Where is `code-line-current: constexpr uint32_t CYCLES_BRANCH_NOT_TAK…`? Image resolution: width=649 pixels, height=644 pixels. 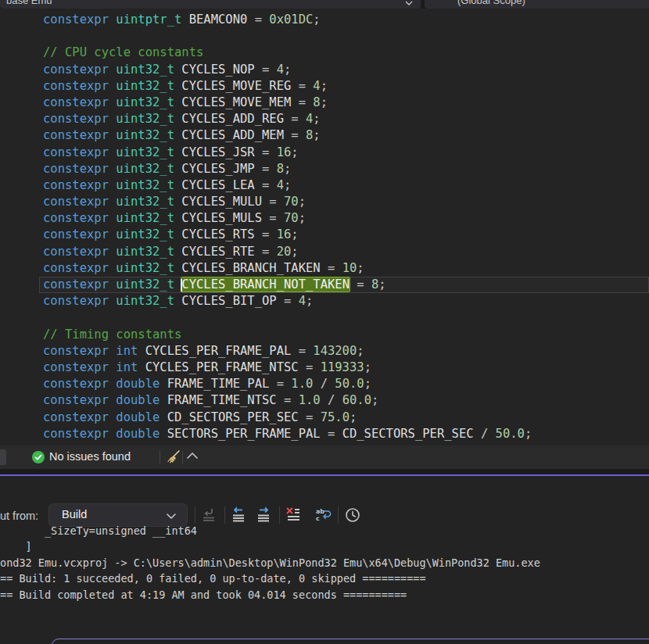 code-line-current: constexpr uint32_t CYCLES_BRANCH_NOT_TAK… is located at coordinates (344, 284).